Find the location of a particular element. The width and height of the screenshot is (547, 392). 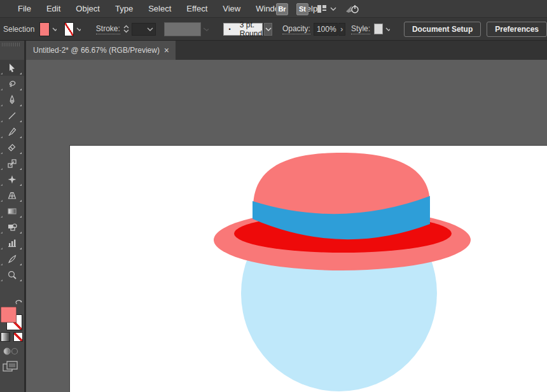

knife-tool is located at coordinates (12, 258).